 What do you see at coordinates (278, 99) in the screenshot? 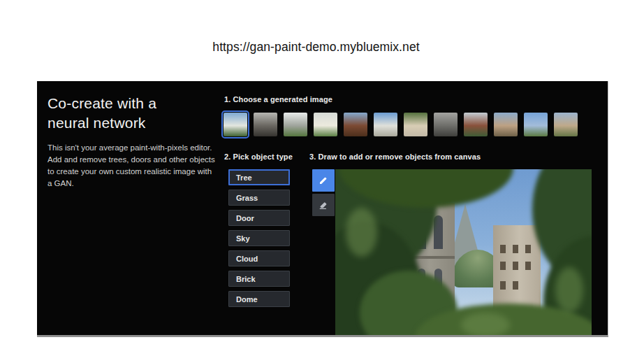
I see `step1-label: 1. Choose a generated image` at bounding box center [278, 99].